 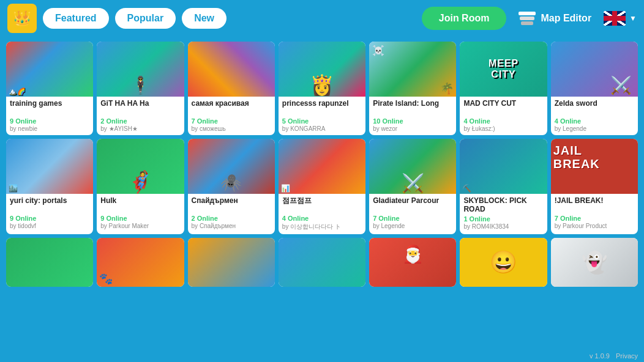 What do you see at coordinates (503, 226) in the screenshot?
I see `game-author: by ROM4IK3834` at bounding box center [503, 226].